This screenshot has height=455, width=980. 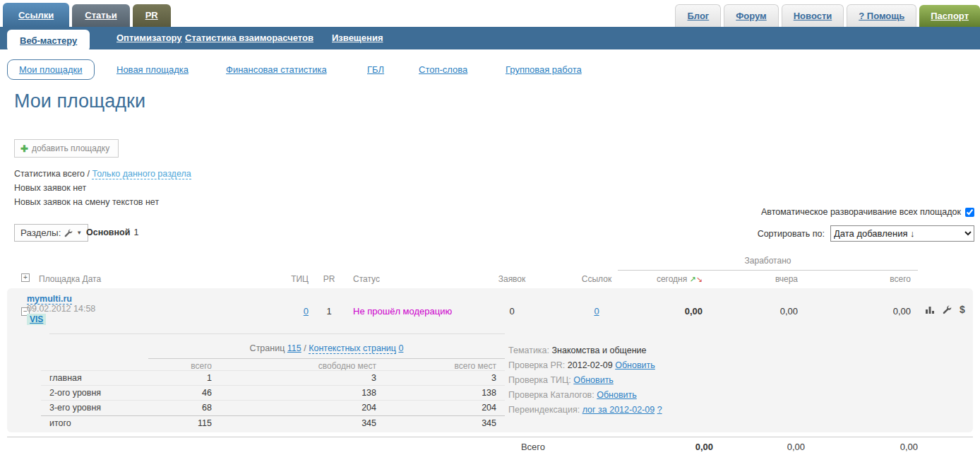 What do you see at coordinates (66, 148) in the screenshot?
I see `add-site-button: ✚ добавить площадку` at bounding box center [66, 148].